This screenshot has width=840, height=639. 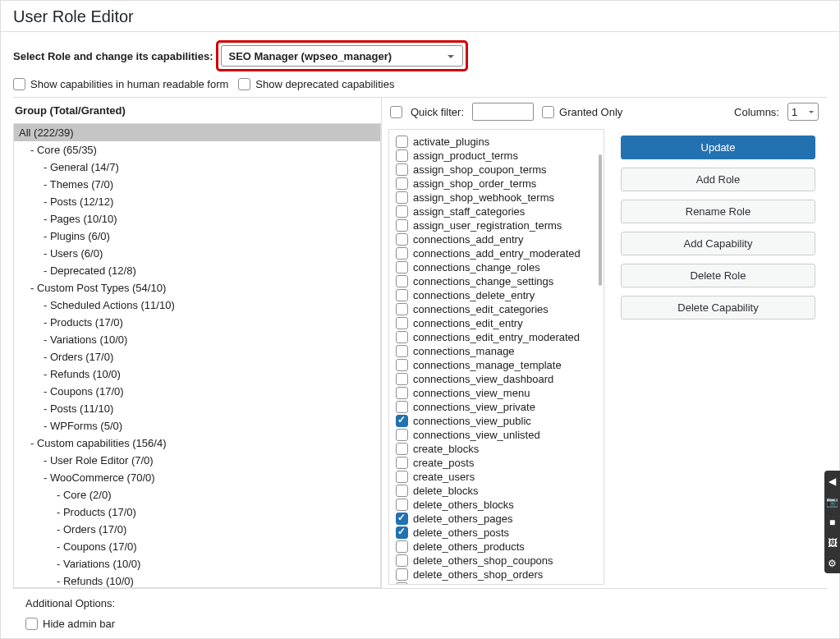 I want to click on update-button: Update, so click(x=718, y=148).